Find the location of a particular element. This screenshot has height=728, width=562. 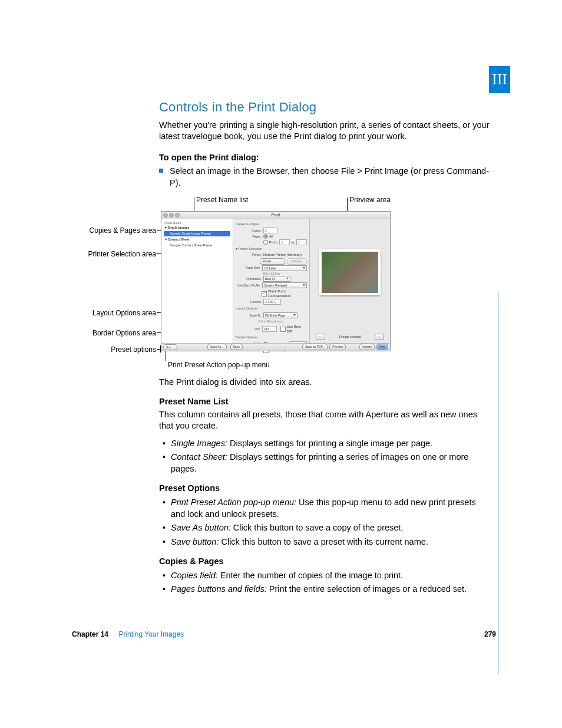

side-rule is located at coordinates (498, 483).